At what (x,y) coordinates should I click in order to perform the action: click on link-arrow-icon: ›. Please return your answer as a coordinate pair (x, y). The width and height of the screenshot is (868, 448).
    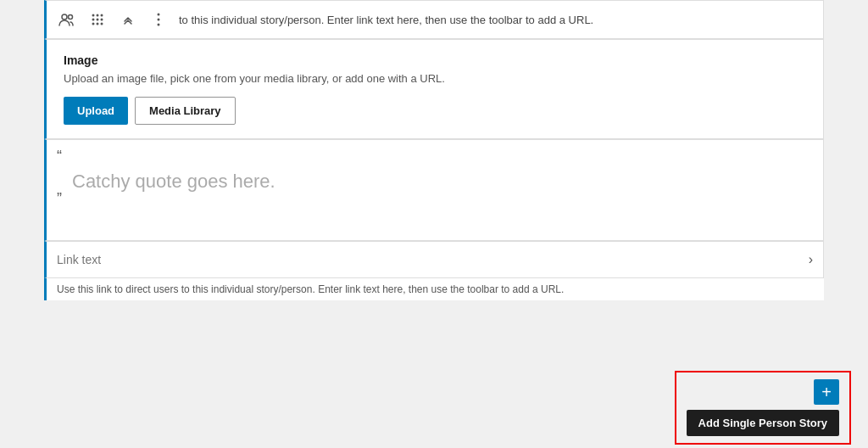
    Looking at the image, I should click on (810, 260).